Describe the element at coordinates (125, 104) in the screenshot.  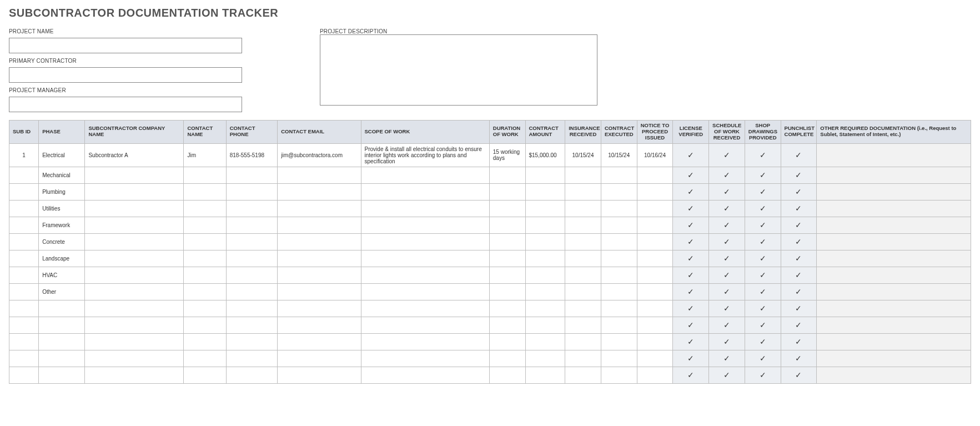
I see `project-manager-input` at that location.